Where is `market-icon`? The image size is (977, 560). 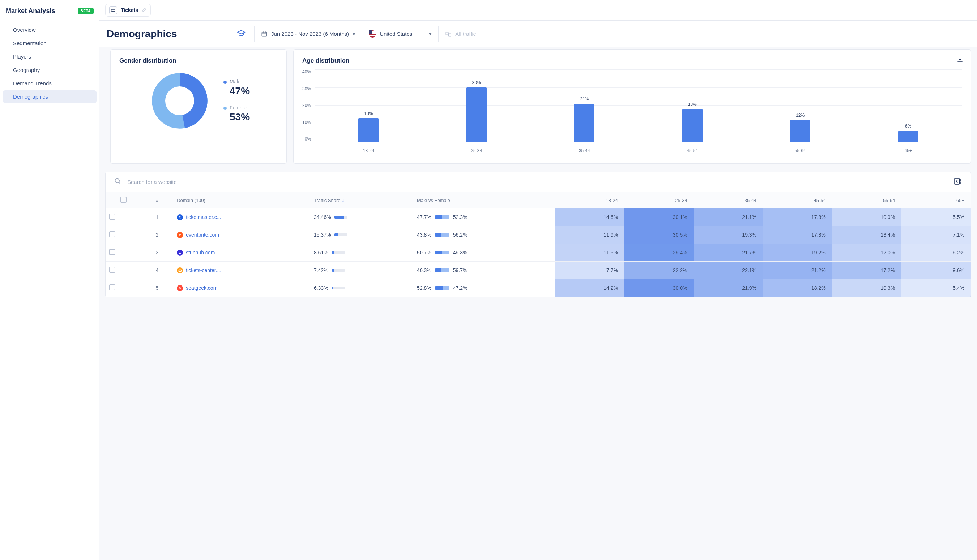
market-icon is located at coordinates (113, 10).